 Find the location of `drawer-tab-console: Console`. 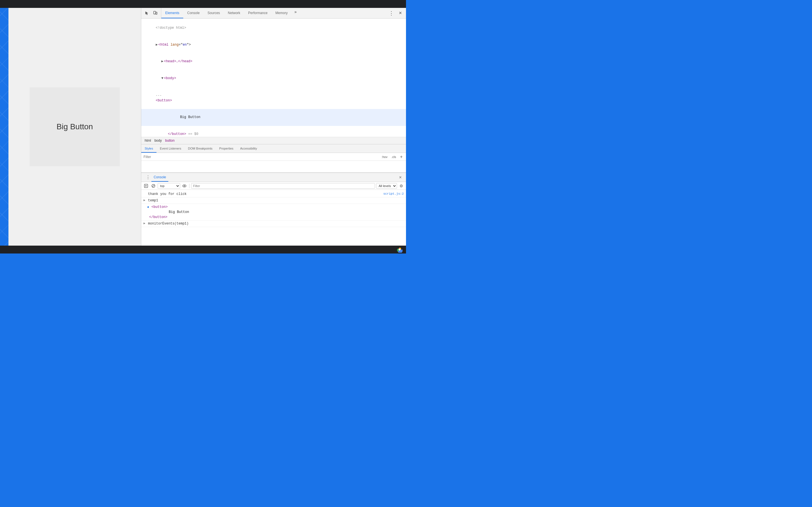

drawer-tab-console: Console is located at coordinates (160, 177).